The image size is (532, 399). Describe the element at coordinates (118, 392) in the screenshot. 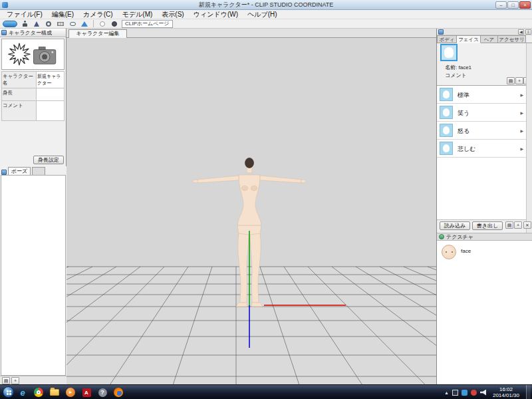

I see `firefox-icon` at that location.